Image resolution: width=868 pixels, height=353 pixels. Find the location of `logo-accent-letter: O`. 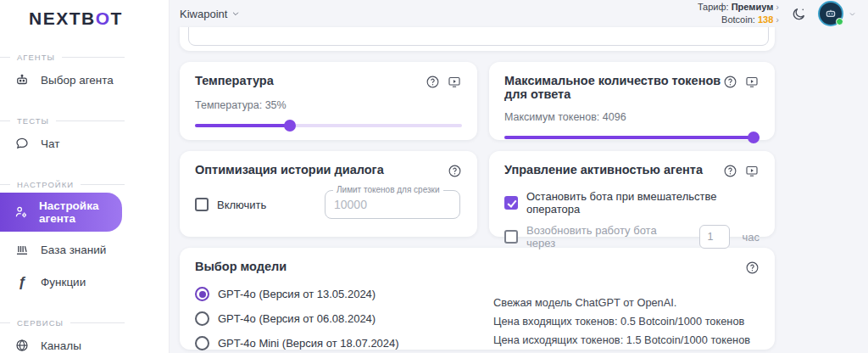

logo-accent-letter: O is located at coordinates (103, 19).